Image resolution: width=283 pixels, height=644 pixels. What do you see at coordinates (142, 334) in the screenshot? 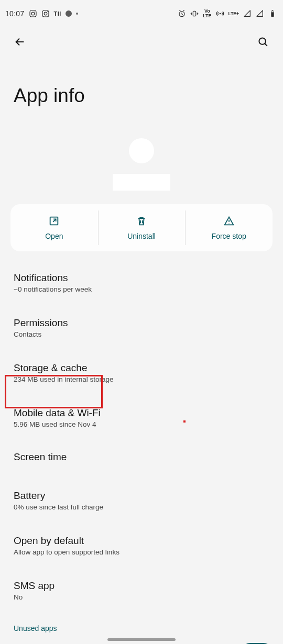
I see `item-subtitle: Contacts` at bounding box center [142, 334].